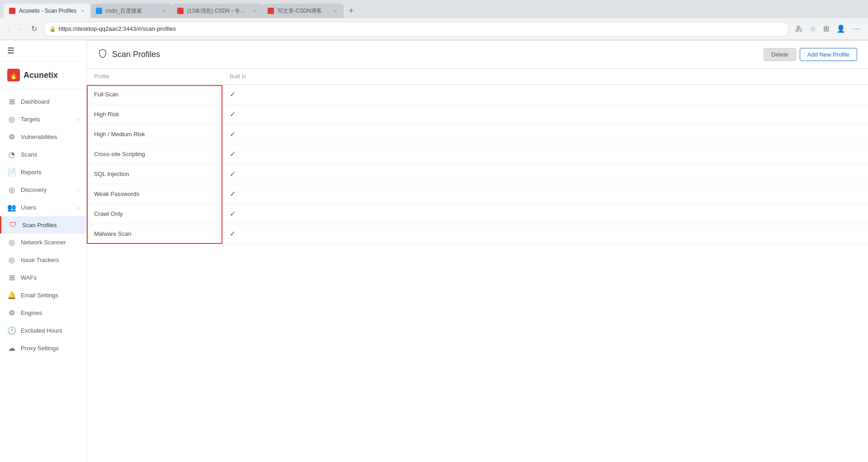 The image size is (868, 462). Describe the element at coordinates (12, 278) in the screenshot. I see `wafs-icon: ⊞` at that location.